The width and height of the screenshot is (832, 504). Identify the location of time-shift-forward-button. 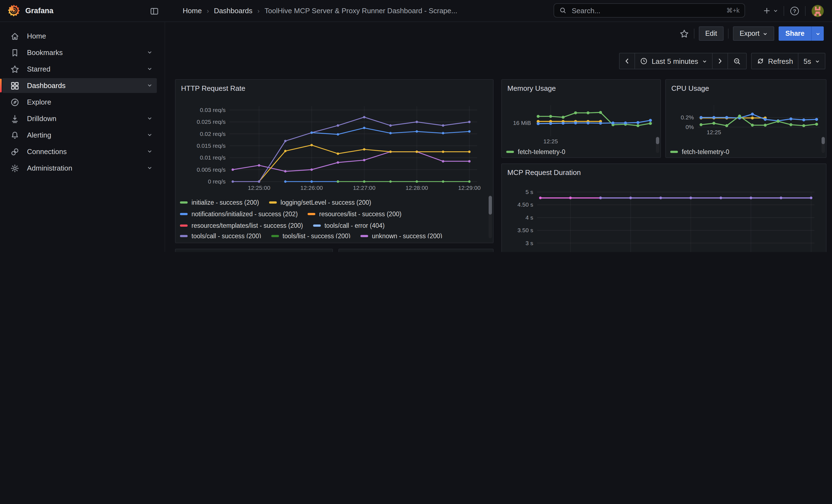
(720, 61).